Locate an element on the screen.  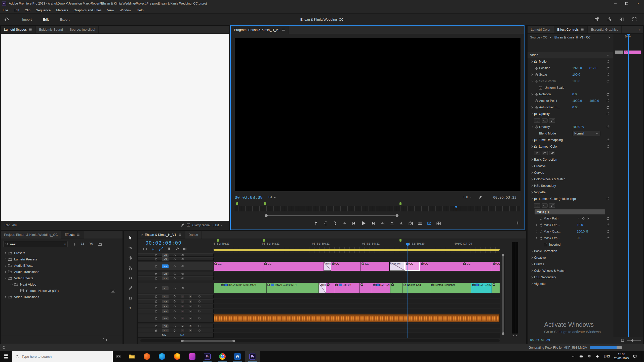
track-select-forward-tool is located at coordinates (130, 248).